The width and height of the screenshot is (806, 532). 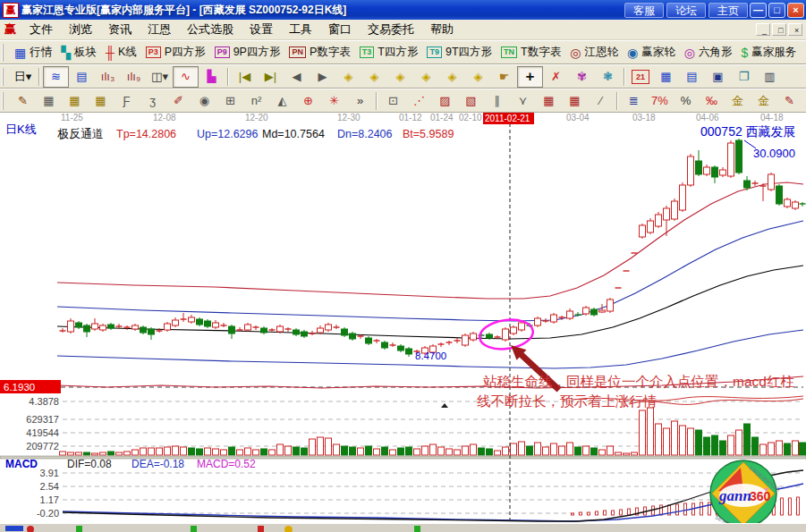 What do you see at coordinates (685, 101) in the screenshot?
I see `percent-tool: %` at bounding box center [685, 101].